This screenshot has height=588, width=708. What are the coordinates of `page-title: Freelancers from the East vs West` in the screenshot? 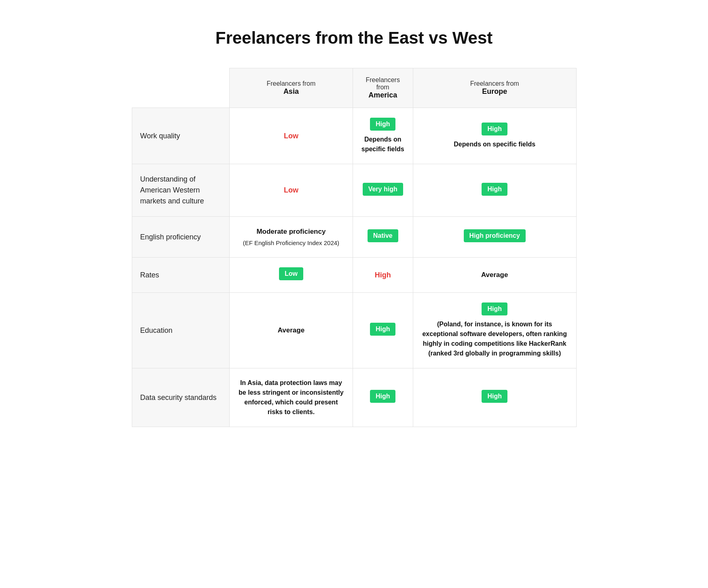 It's located at (354, 38).